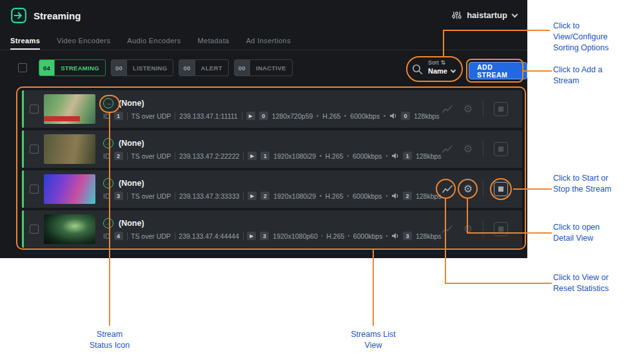 The height and width of the screenshot is (353, 644). I want to click on audio-badge: 2, so click(407, 196).